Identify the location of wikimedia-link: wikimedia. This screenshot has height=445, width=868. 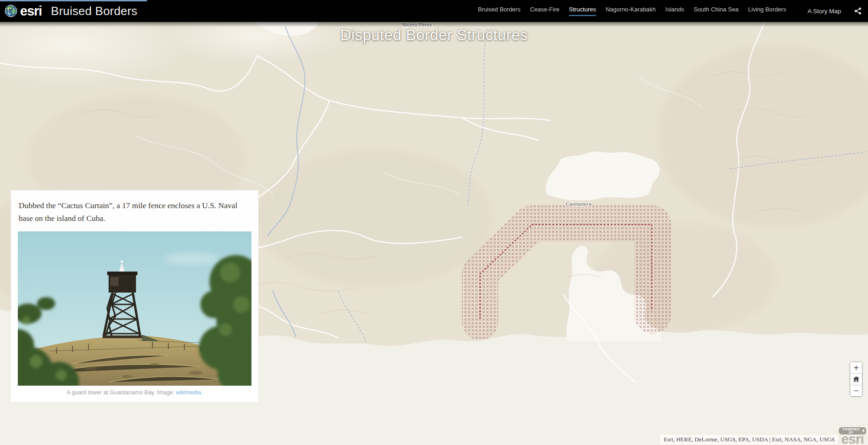
(189, 393).